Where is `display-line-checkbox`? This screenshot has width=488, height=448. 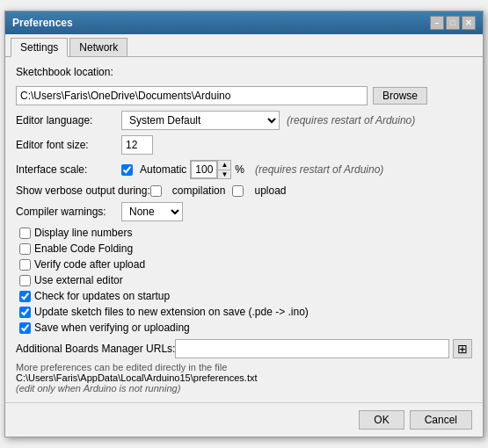
display-line-checkbox is located at coordinates (25, 234).